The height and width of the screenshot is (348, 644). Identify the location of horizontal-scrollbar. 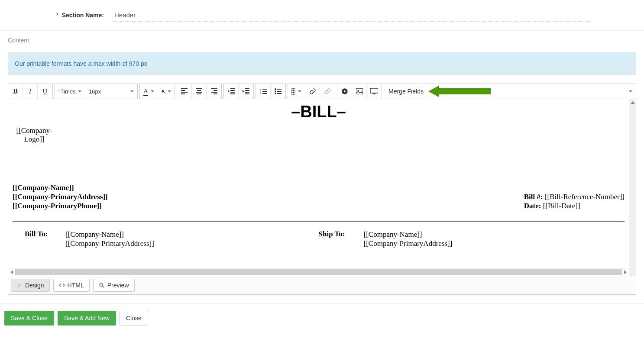
(322, 272).